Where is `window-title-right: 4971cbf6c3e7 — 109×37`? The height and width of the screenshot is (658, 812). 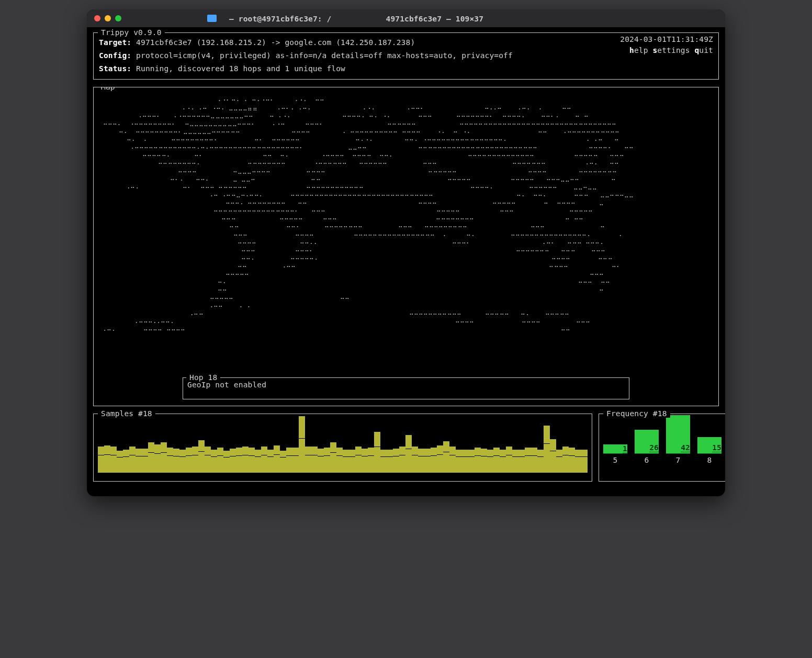
window-title-right: 4971cbf6c3e7 — 109×37 is located at coordinates (435, 19).